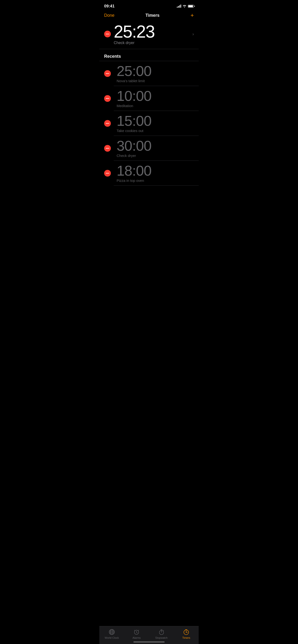  What do you see at coordinates (155, 180) in the screenshot?
I see `timer-4-label: Pizza in top oven` at bounding box center [155, 180].